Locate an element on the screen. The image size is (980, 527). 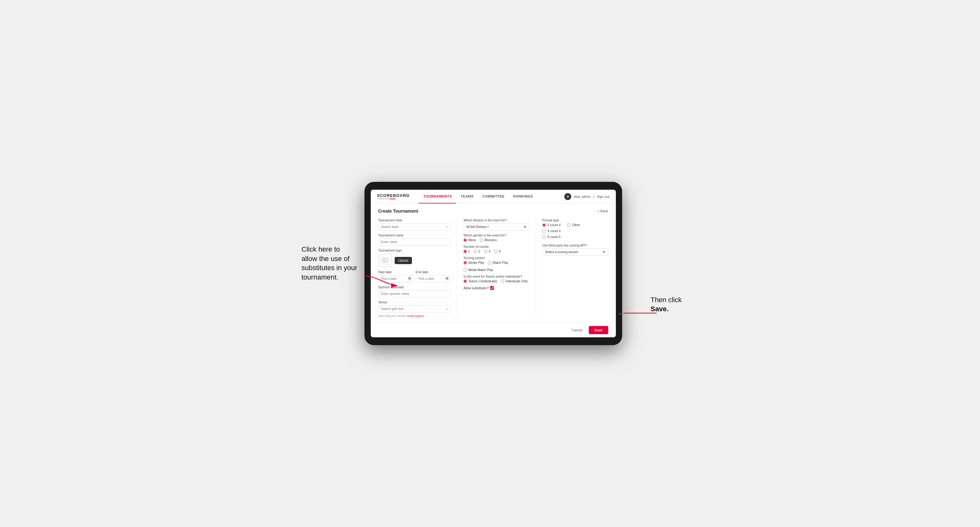
rounds-3-radio is located at coordinates (485, 252).